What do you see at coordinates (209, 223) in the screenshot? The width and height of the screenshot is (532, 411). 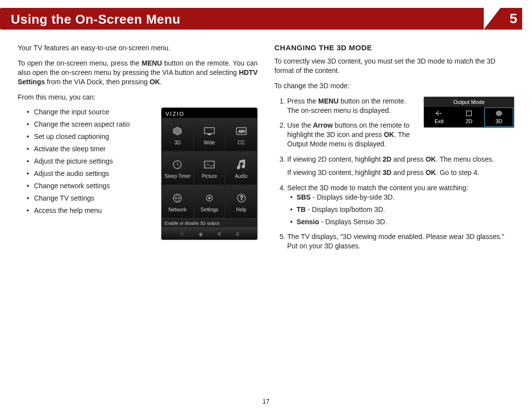 I see `menu-status-text: Enable or disable 3D output` at bounding box center [209, 223].